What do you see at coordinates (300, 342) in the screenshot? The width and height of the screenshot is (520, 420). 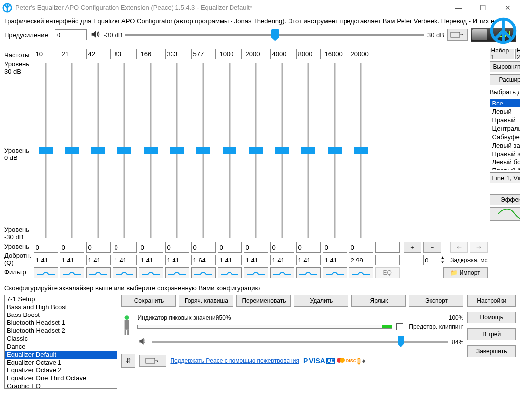 I see `volume-slider` at bounding box center [300, 342].